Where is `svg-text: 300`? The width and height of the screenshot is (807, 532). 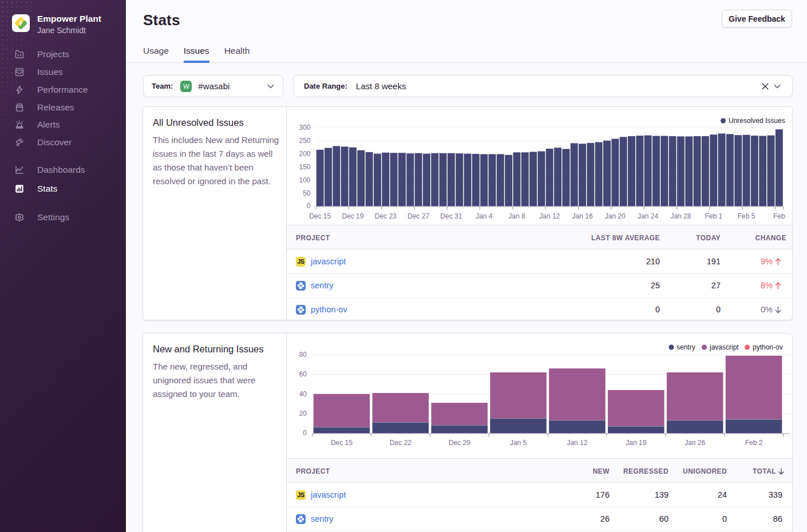 svg-text: 300 is located at coordinates (304, 128).